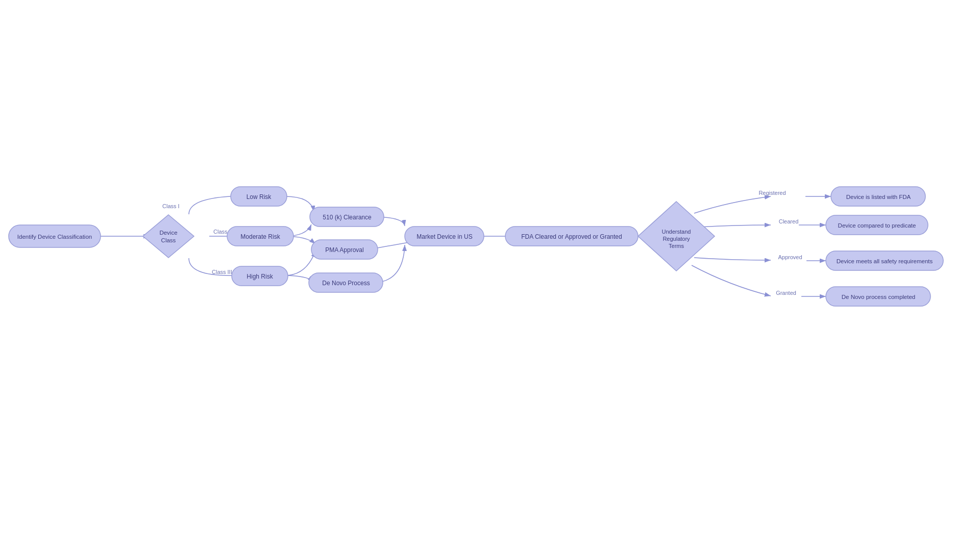 The height and width of the screenshot is (551, 980). What do you see at coordinates (786, 293) in the screenshot?
I see `label-granted: Granted` at bounding box center [786, 293].